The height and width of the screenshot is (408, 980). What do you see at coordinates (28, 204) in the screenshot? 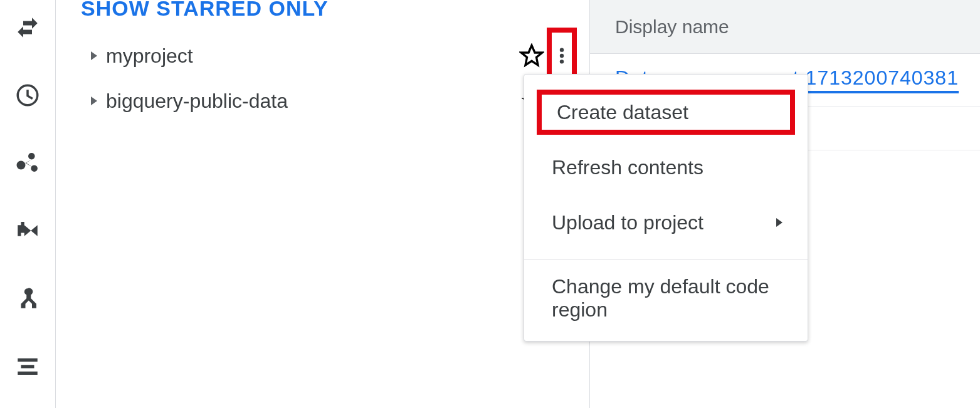
I see `left-rail` at bounding box center [28, 204].